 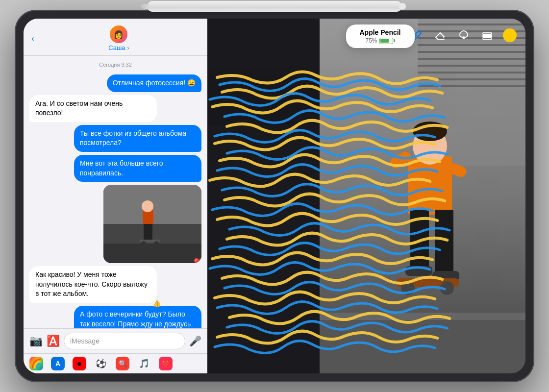 What do you see at coordinates (152, 224) in the screenshot?
I see `image-bubble: ❤️` at bounding box center [152, 224].